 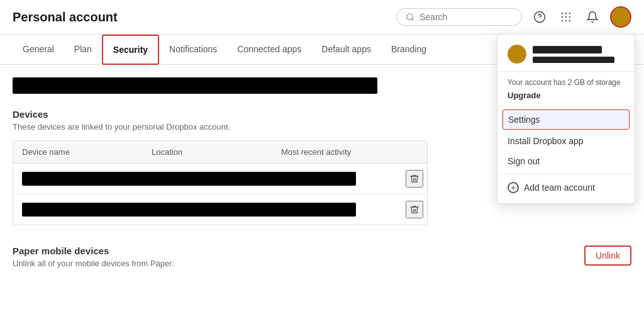 I want to click on dropdown-divider, so click(x=566, y=174).